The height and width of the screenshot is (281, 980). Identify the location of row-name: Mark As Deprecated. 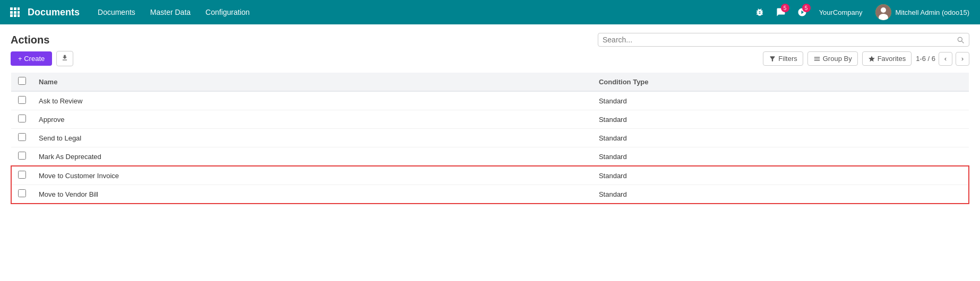
(312, 157).